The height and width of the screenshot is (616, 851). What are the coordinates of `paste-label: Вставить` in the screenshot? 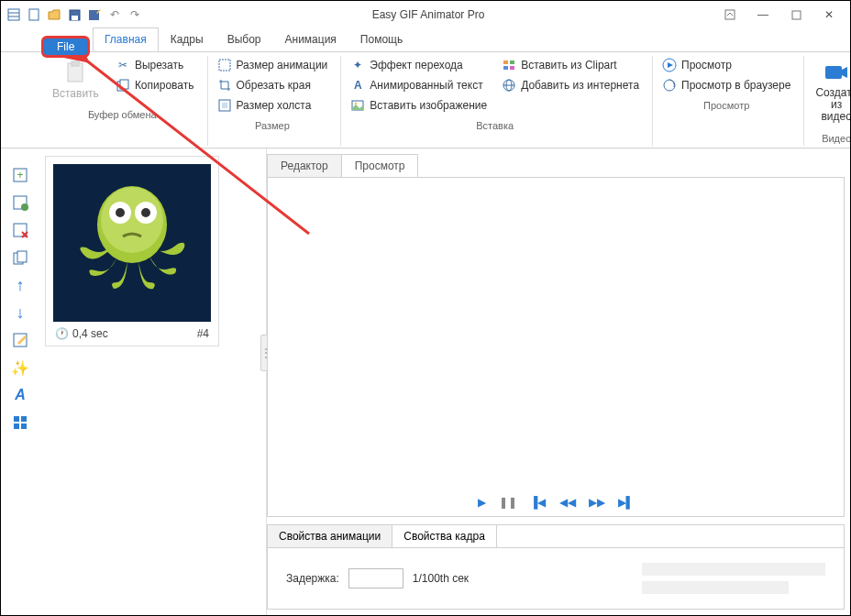 It's located at (75, 94).